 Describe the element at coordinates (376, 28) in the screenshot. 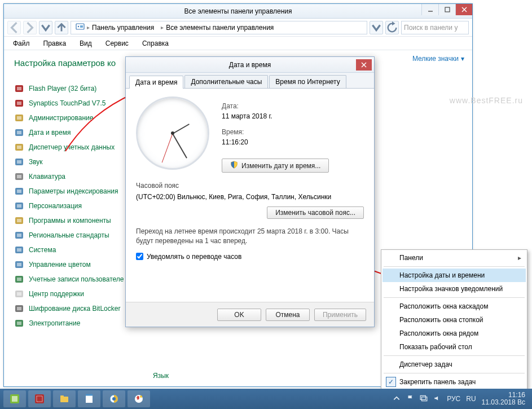

I see `dropdown-button` at that location.